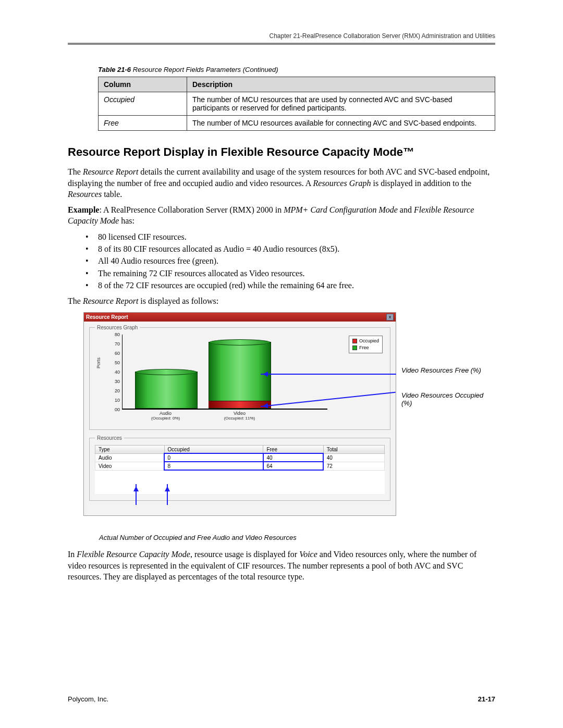  I want to click on t: resources free (green)., so click(180, 261).